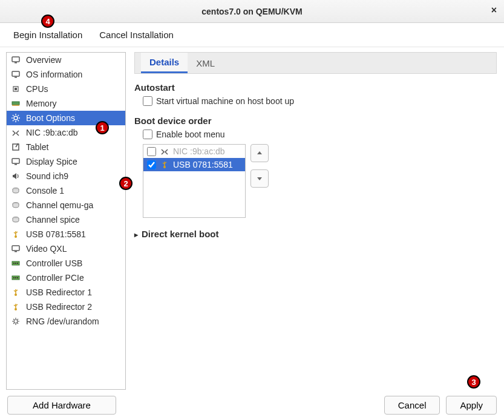 This screenshot has width=504, height=420. Describe the element at coordinates (494, 10) in the screenshot. I see `close-icon: ×` at that location.